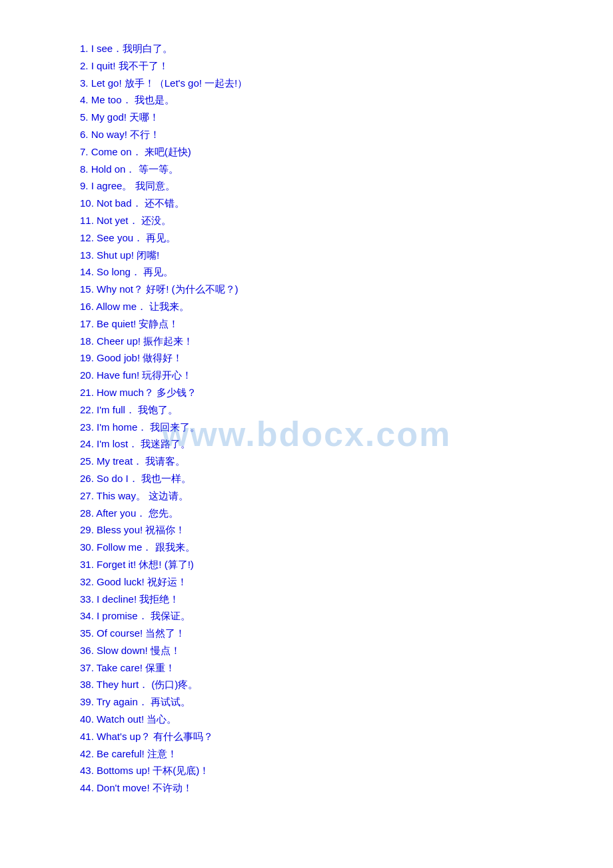 This screenshot has height=868, width=613. I want to click on list-item: 28. After you． 您先。, so click(320, 513).